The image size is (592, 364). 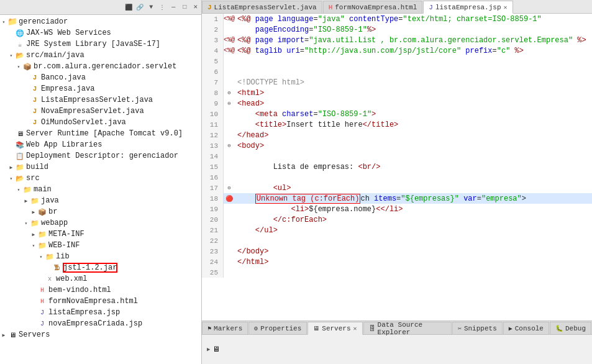 What do you see at coordinates (101, 189) in the screenshot?
I see `tree-item-main: ▾📁main` at bounding box center [101, 189].